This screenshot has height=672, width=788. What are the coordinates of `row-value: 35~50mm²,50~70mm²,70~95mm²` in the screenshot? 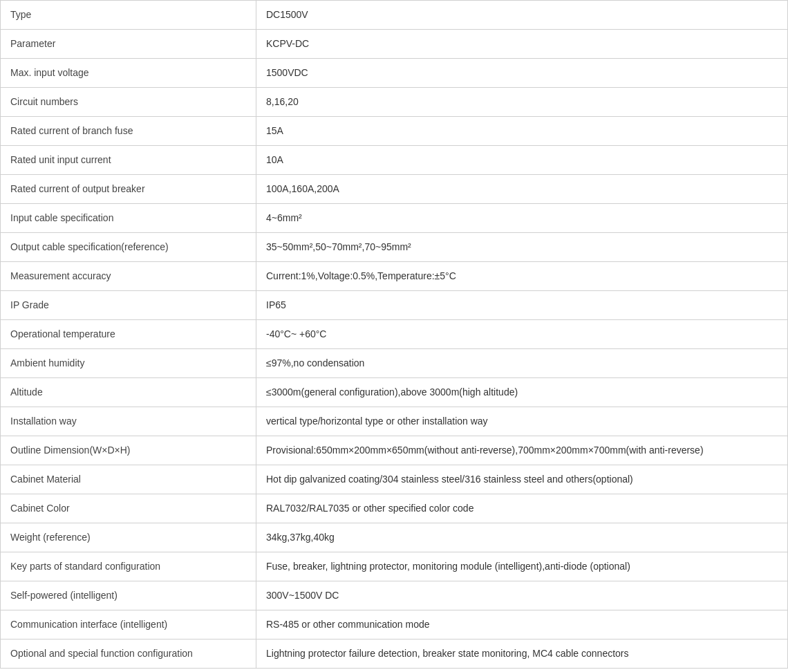 It's located at (522, 248).